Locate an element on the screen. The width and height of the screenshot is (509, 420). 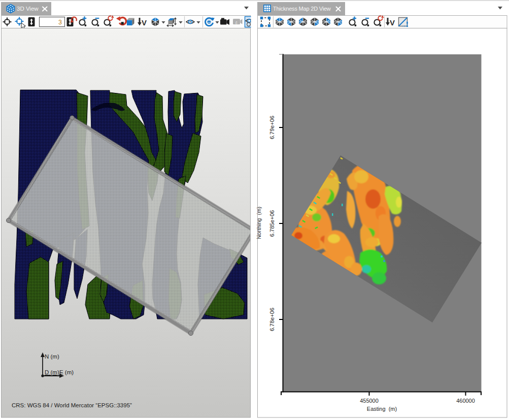
svg-text: 6.78e+06 is located at coordinates (272, 319).